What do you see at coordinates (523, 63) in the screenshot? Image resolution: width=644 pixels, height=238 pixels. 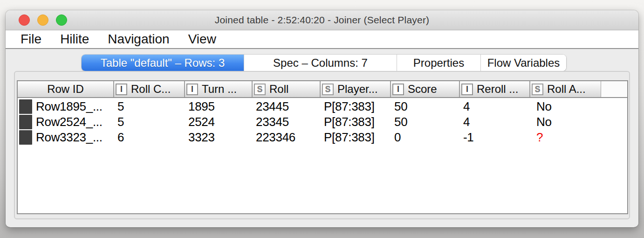 I see `tab-flow-variables: Flow Variables` at bounding box center [523, 63].